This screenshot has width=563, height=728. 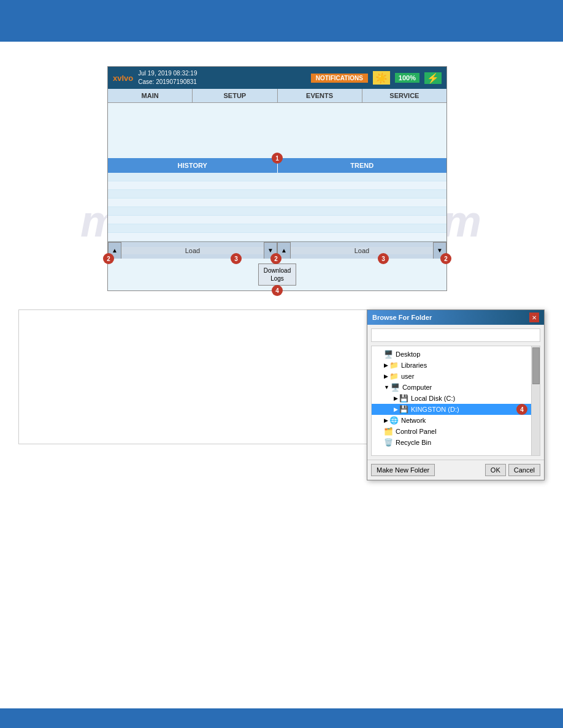 I want to click on badge-3-left: 3, so click(x=236, y=259).